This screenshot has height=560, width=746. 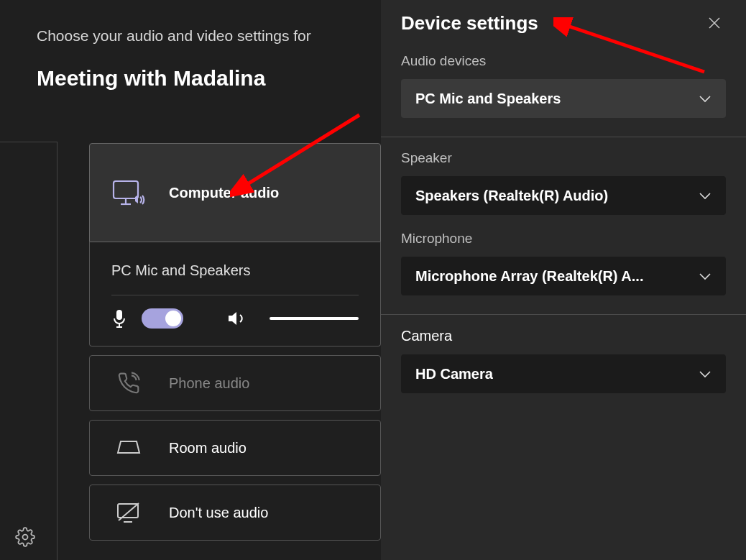 I want to click on option-phone-audio: Phone audio, so click(x=235, y=383).